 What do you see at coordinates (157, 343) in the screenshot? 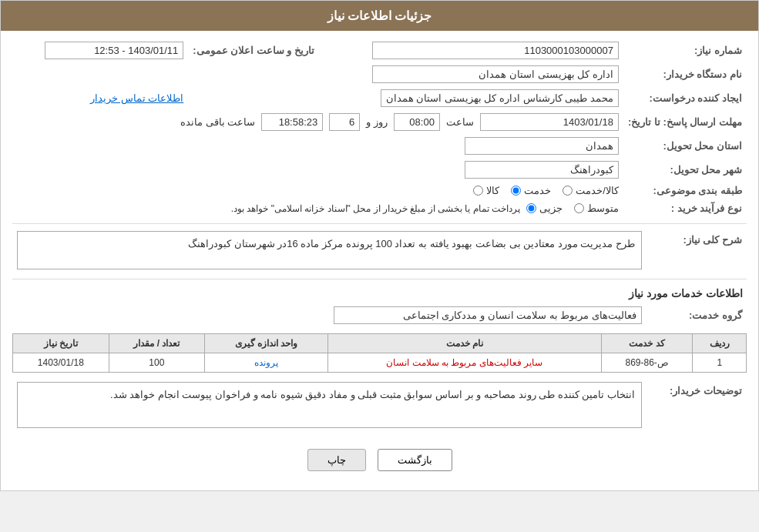
I see `col-header-qty: تعداد / مقدار` at bounding box center [157, 343].